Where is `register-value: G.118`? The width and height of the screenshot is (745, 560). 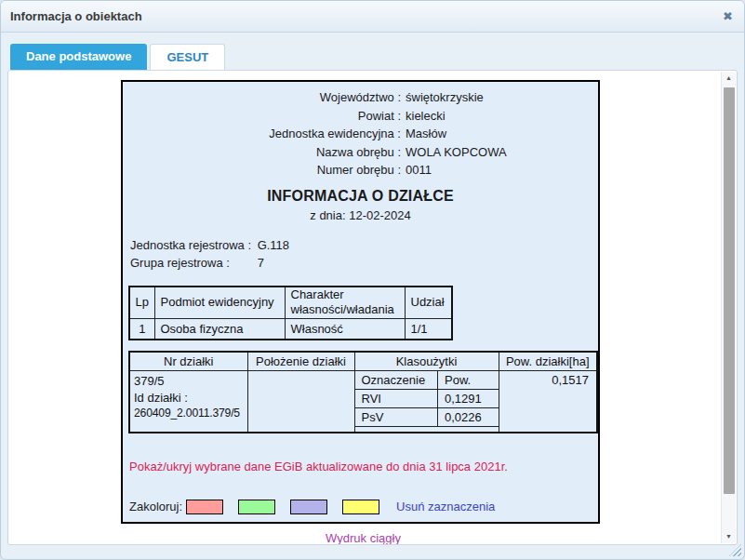 register-value: G.118 is located at coordinates (273, 246).